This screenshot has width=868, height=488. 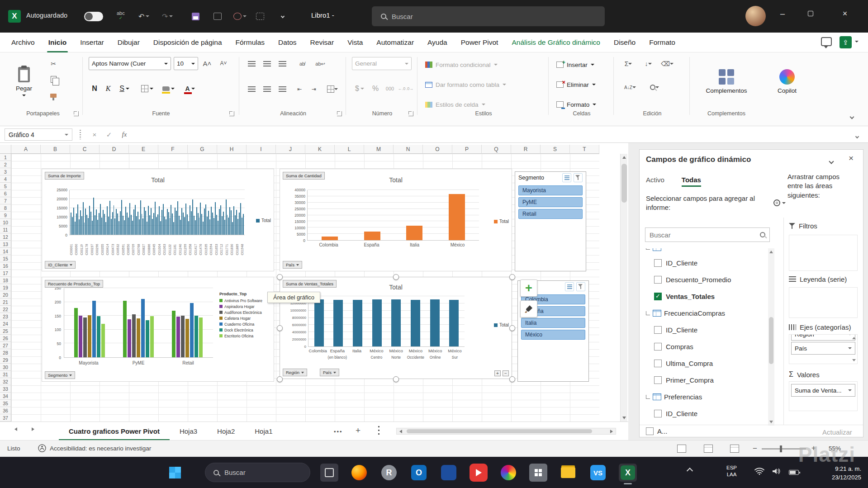 What do you see at coordinates (260, 16) in the screenshot?
I see `stamp-tool-icon` at bounding box center [260, 16].